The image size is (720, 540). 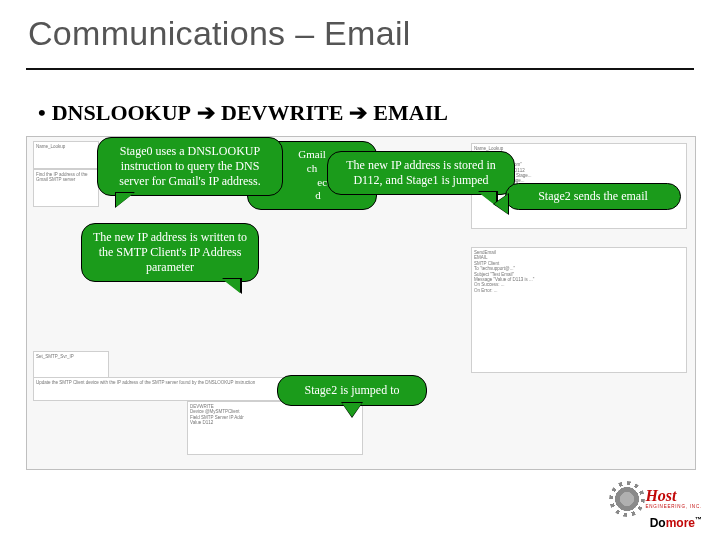 I want to click on bg-block-devwrite: DEVWRITE Device @MySMTPClient Field SMTP…, so click(x=275, y=428).